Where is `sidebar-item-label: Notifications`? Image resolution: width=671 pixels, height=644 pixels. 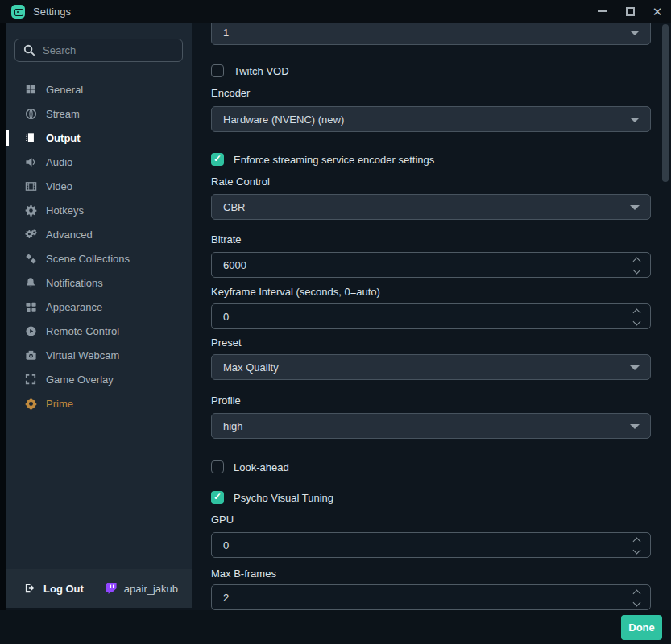
sidebar-item-label: Notifications is located at coordinates (74, 283).